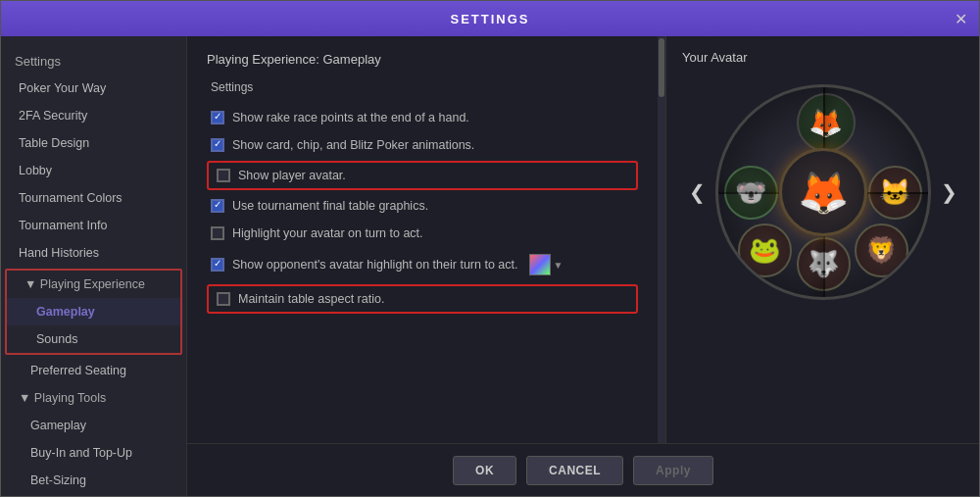  What do you see at coordinates (826, 123) in the screenshot?
I see `avatar-top: 🦊` at bounding box center [826, 123].